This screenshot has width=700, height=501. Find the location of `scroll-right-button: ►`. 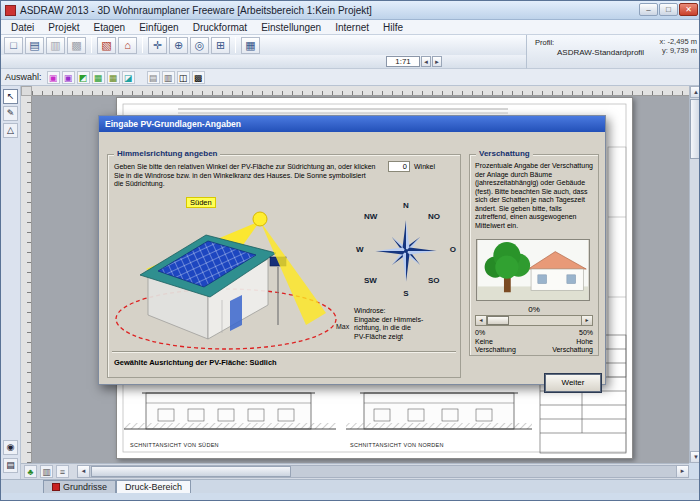

scroll-right-button: ► is located at coordinates (682, 472).